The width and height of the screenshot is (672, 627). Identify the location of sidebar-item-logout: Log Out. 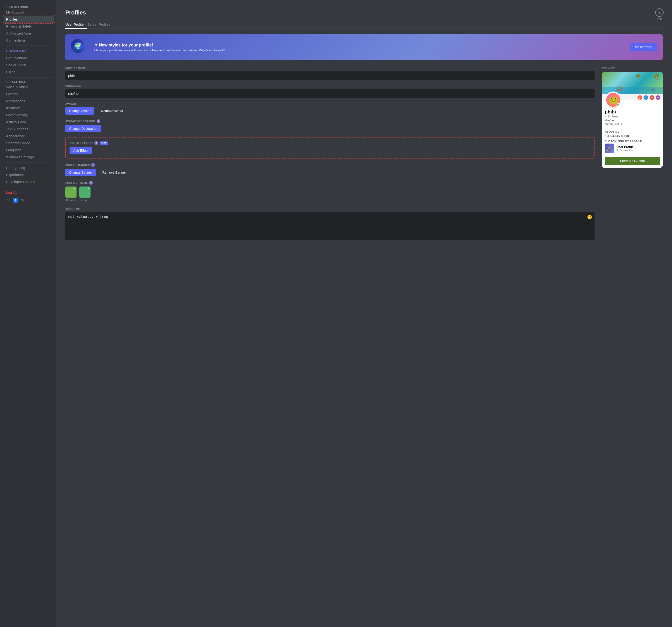
(29, 192).